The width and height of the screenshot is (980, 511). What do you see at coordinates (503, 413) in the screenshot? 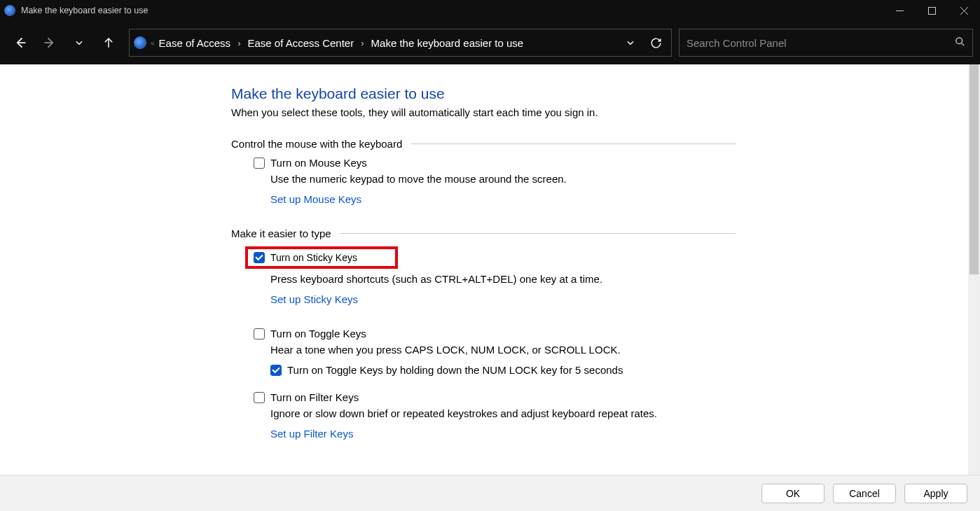
I see `filter-keys-desc: Ignore or slow down brief or repeated ke…` at bounding box center [503, 413].